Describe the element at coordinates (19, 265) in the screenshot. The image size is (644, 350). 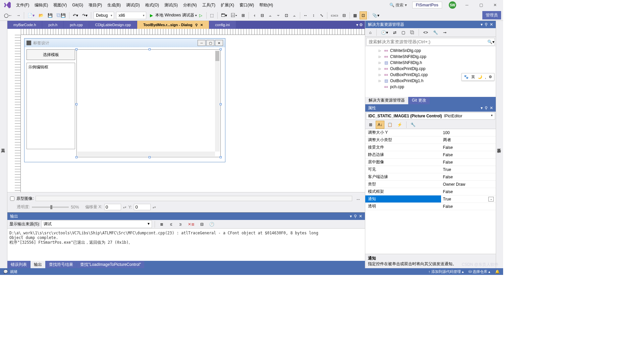
I see `tab-error-list: 错误列表` at that location.